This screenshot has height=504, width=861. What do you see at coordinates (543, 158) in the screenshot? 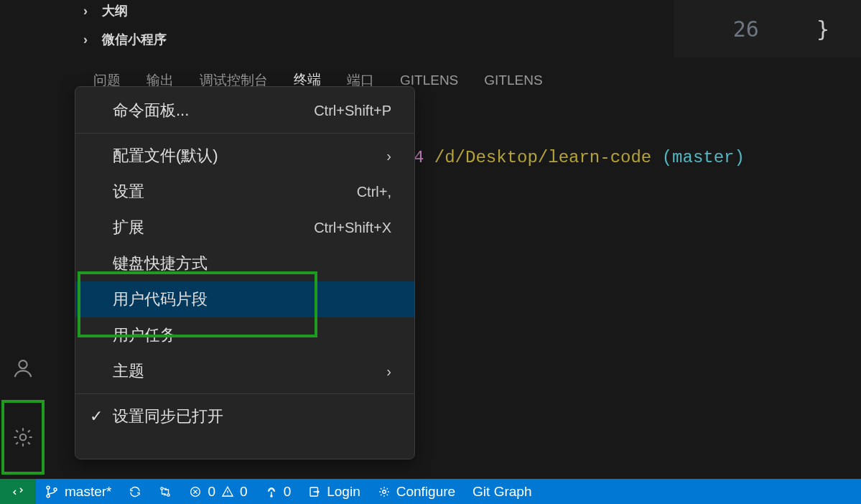
I see `term-path: /d/Desktop/learn-code` at bounding box center [543, 158].